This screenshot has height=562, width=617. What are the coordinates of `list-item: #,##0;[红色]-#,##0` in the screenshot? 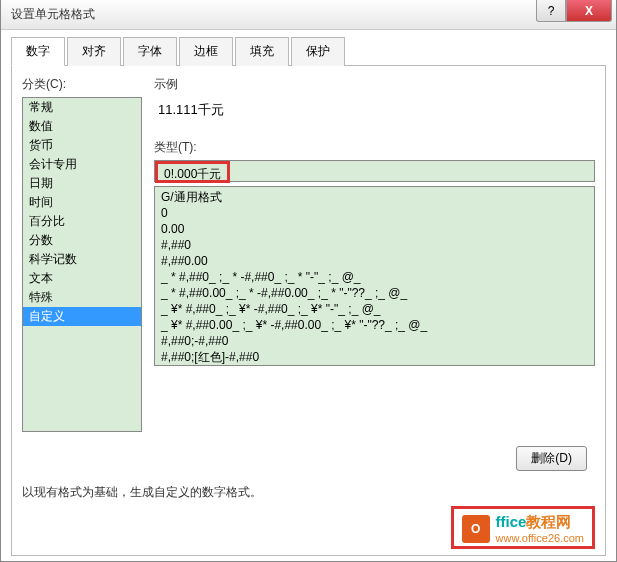 It's located at (374, 357).